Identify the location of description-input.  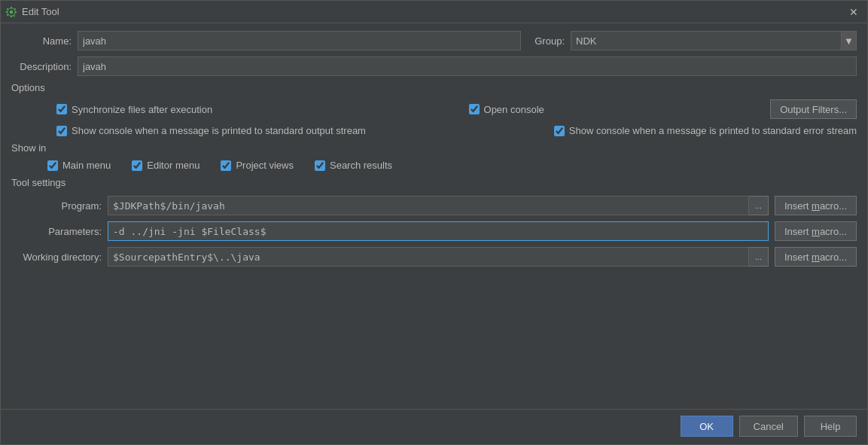
(467, 66).